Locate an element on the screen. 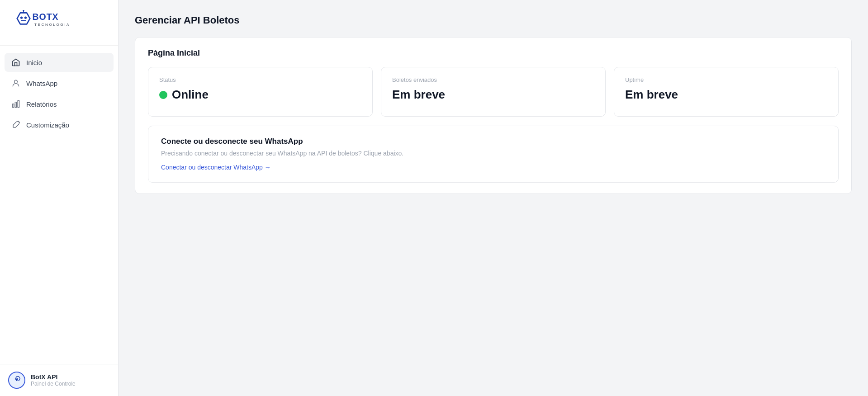 The image size is (868, 396). connect-link: Conectar ou desconectar WhatsApp → is located at coordinates (216, 167).